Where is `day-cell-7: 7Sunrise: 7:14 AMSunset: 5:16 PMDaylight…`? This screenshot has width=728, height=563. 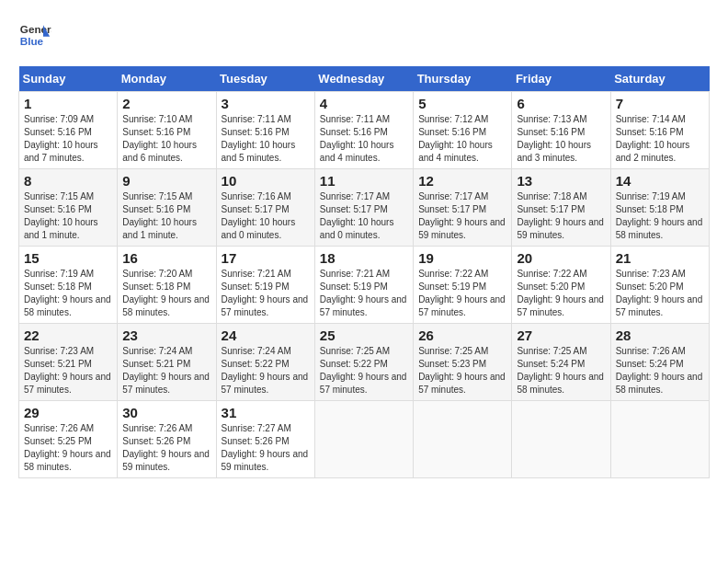 day-cell-7: 7Sunrise: 7:14 AMSunset: 5:16 PMDaylight… is located at coordinates (660, 131).